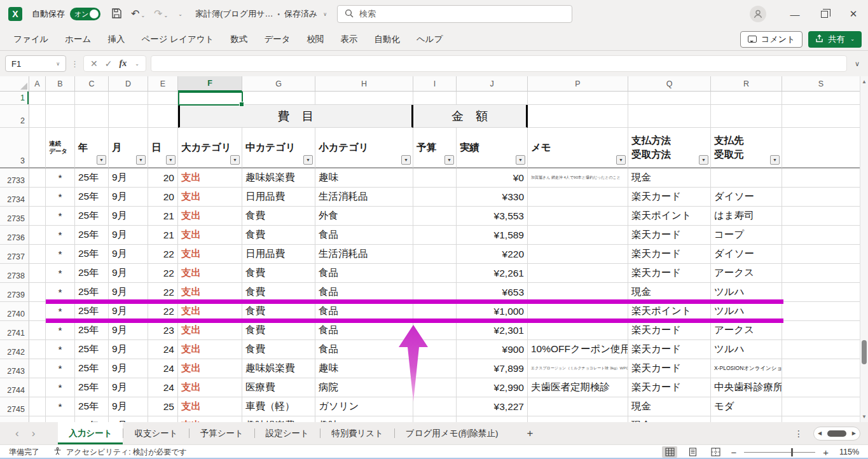  I want to click on row-header: 2745, so click(15, 407).